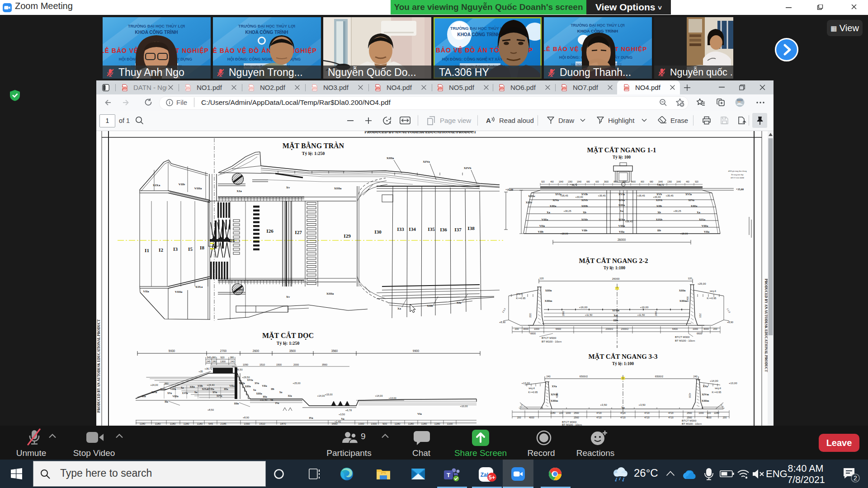  I want to click on svg-text: VIIb, so click(200, 386).